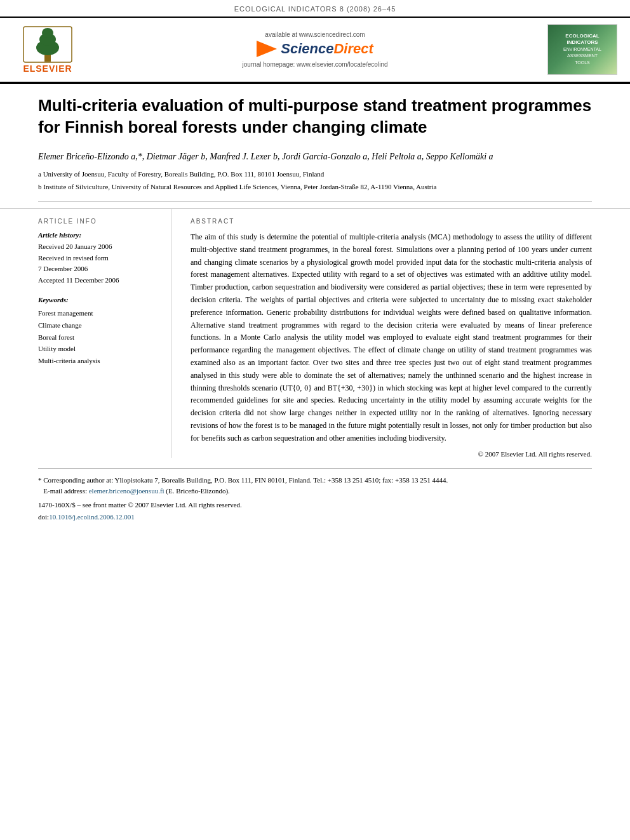 Image resolution: width=630 pixels, height=840 pixels. I want to click on keywords-title: Keywords:, so click(98, 300).